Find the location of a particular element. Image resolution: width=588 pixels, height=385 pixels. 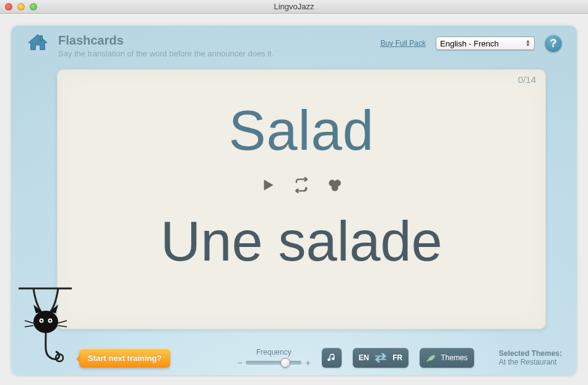

frequency-slider-thumb is located at coordinates (285, 363).